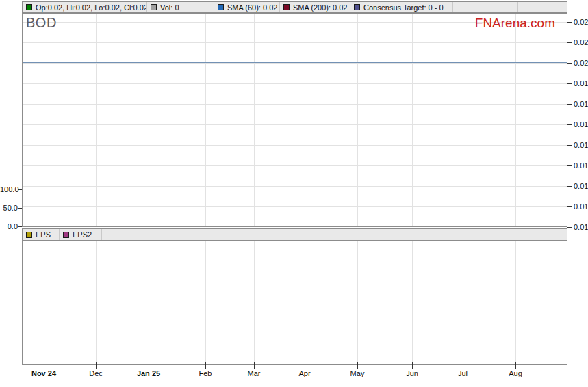 Image resolution: width=588 pixels, height=387 pixels. Describe the element at coordinates (580, 227) in the screenshot. I see `price-axis-label: 0.0184` at that location.